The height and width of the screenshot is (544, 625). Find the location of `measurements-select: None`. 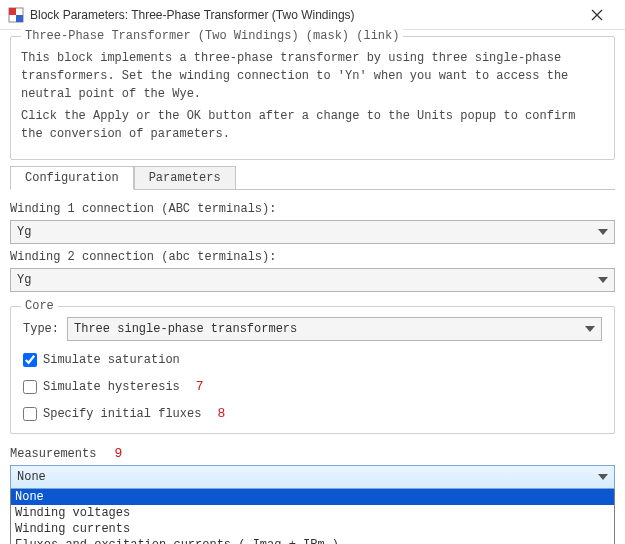

measurements-select: None is located at coordinates (312, 477).